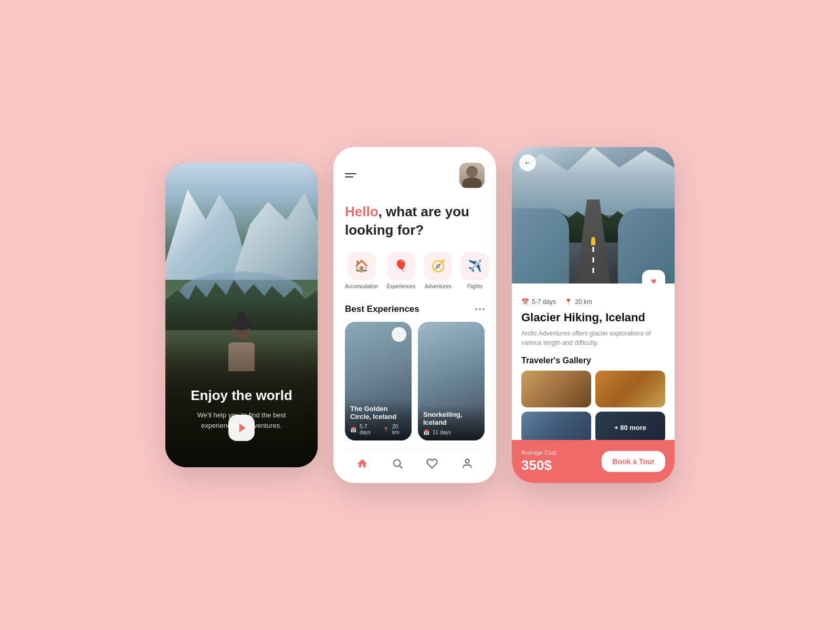 This screenshot has width=840, height=630. What do you see at coordinates (378, 381) in the screenshot?
I see `experience-card-1: ♡ The Golden Circle, Iceland 📅 5-7 days …` at bounding box center [378, 381].